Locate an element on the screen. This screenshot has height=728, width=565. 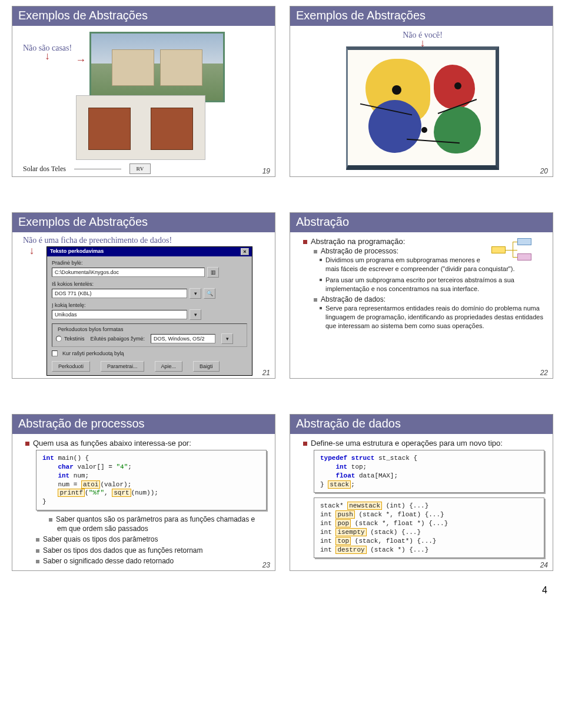
bullet-l2: Saber quais os tipos dos parâmetros is located at coordinates (151, 540).